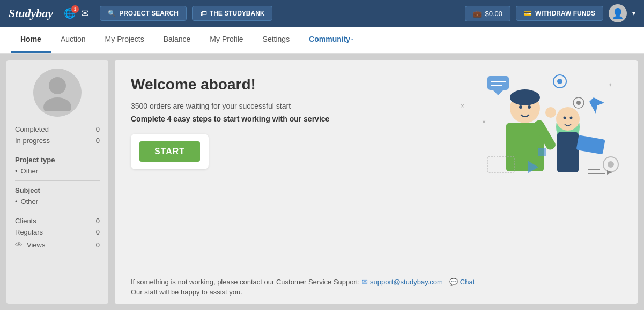 Image resolution: width=644 pixels, height=310 pixels. I want to click on withdraw-icon: 💳, so click(528, 13).